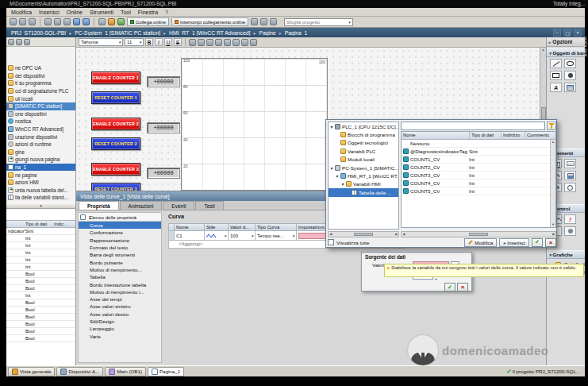  What do you see at coordinates (478, 168) in the screenshot?
I see `tag-grid-row: COUNT2_CV Int` at bounding box center [478, 168].